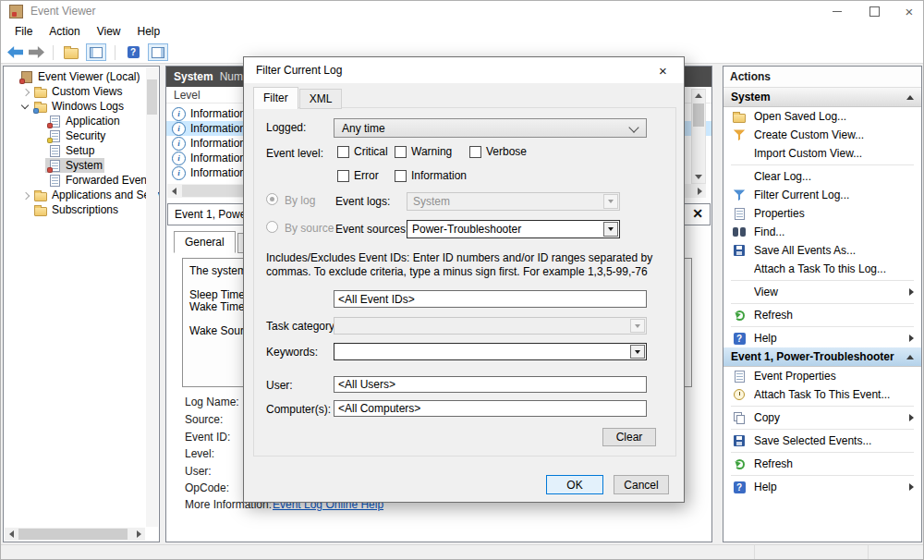 The image size is (924, 560). What do you see at coordinates (498, 152) in the screenshot?
I see `checkbox-verbose: Verbose` at bounding box center [498, 152].